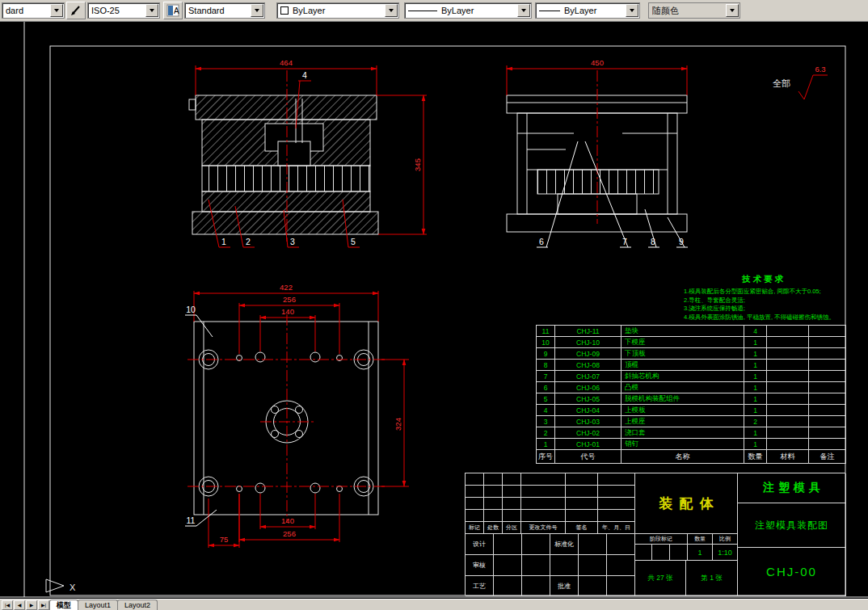 This screenshot has height=610, width=868. What do you see at coordinates (683, 399) in the screenshot?
I see `bom-cell: 脱模机构装配组件` at bounding box center [683, 399].